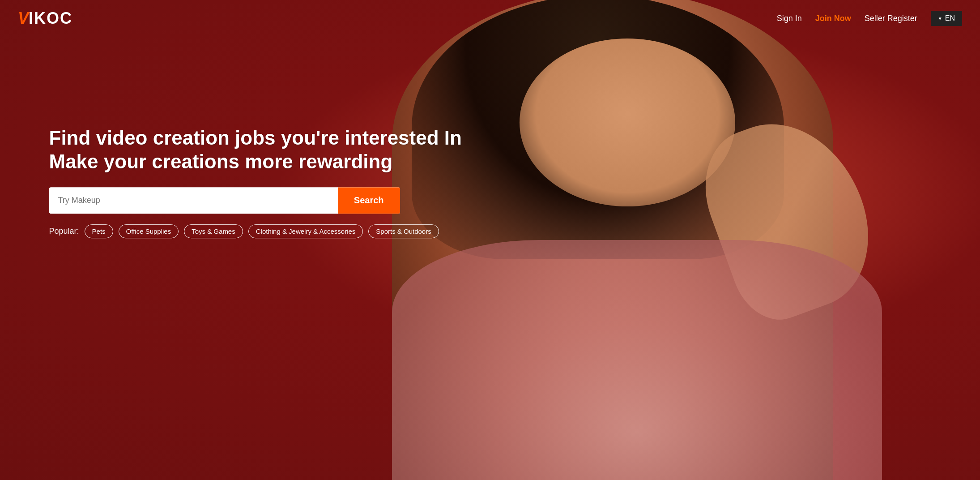  Describe the element at coordinates (950, 18) in the screenshot. I see `lang-label: EN` at that location.